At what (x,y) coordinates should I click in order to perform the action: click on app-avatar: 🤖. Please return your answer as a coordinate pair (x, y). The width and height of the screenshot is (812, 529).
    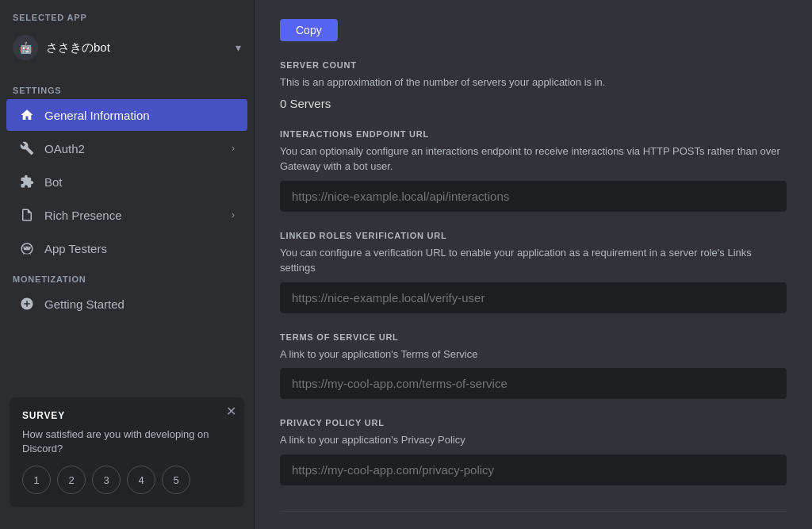
    Looking at the image, I should click on (25, 48).